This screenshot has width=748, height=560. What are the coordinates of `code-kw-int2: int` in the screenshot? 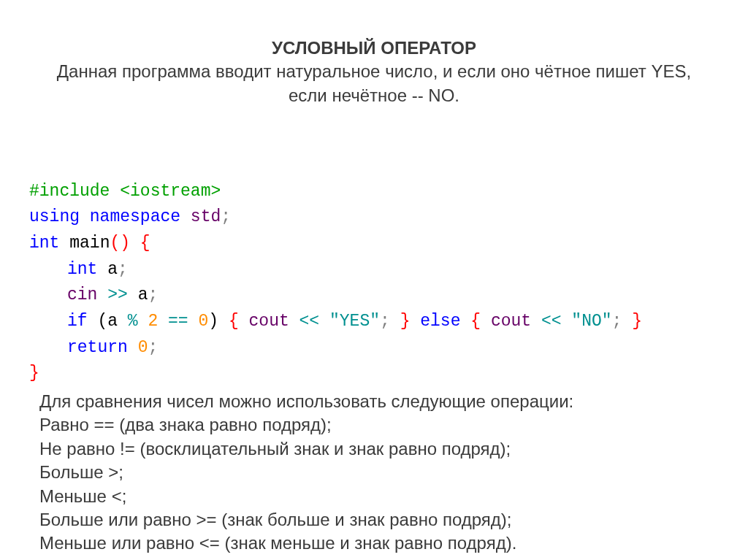 It's located at (82, 269).